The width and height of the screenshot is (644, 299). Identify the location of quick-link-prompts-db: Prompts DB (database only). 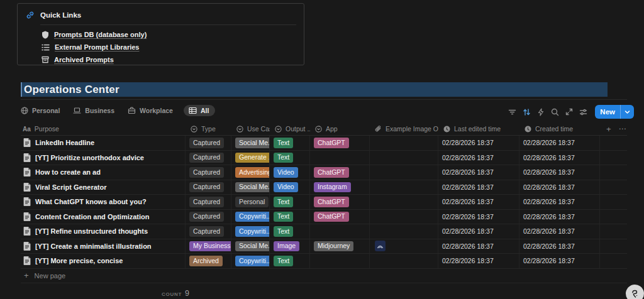
(161, 35).